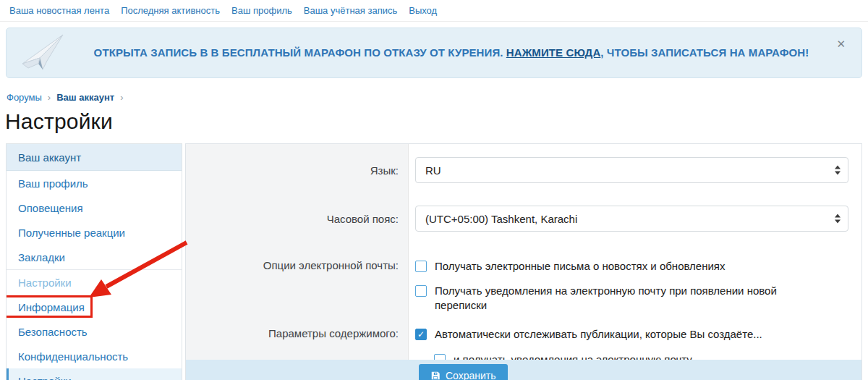 The height and width of the screenshot is (380, 868). What do you see at coordinates (599, 334) in the screenshot?
I see `auto-watch-checkbox-label: Автоматически отслеживать публикации, ко…` at bounding box center [599, 334].